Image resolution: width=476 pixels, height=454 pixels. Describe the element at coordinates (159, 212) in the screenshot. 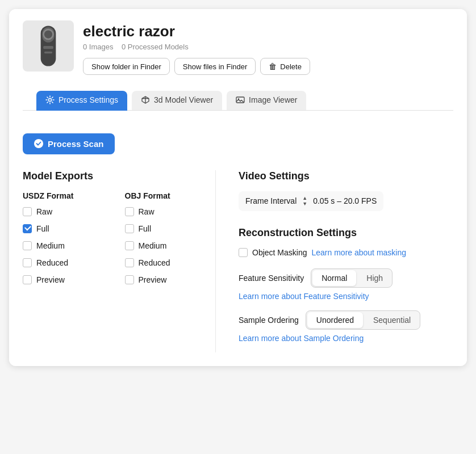

I see `obj-raw-row: Raw` at that location.